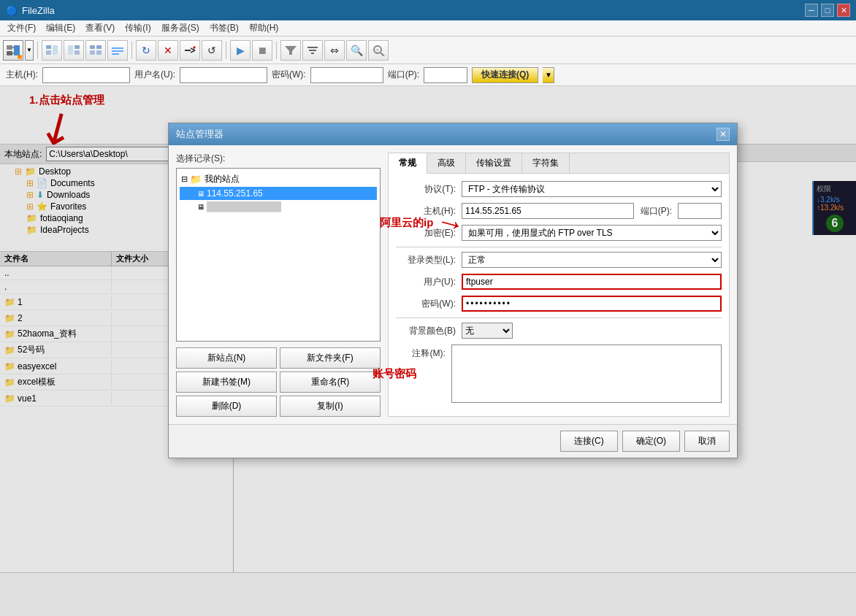 This screenshot has width=856, height=616. I want to click on site-item-1: 🖥 114.55.251.65, so click(278, 193).